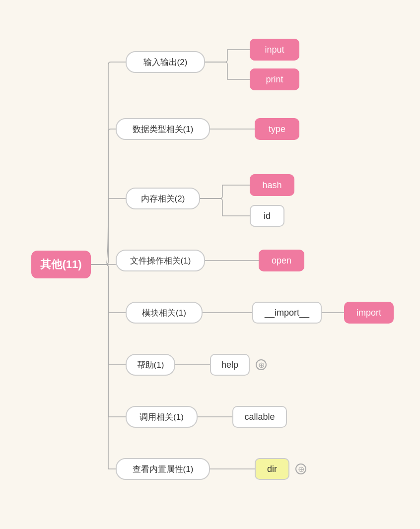 The image size is (420, 529). I want to click on leaf-help: help, so click(230, 365).